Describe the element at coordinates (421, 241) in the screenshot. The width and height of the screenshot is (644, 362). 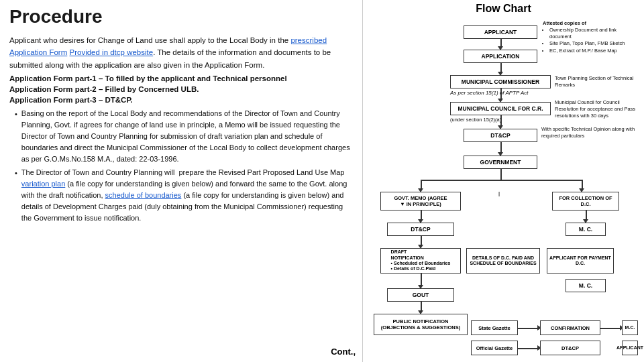
I see `arrow-dtcp2-to-draft` at that location.